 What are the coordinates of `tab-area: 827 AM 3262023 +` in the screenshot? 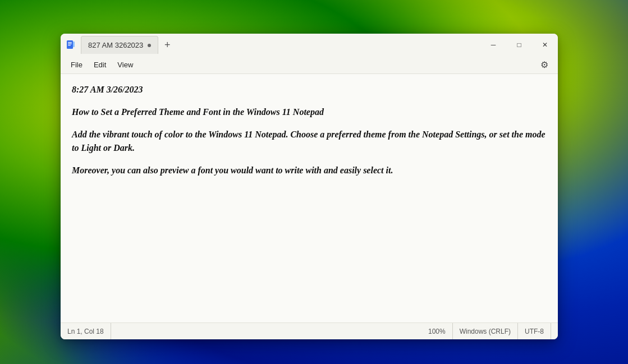 It's located at (281, 45).